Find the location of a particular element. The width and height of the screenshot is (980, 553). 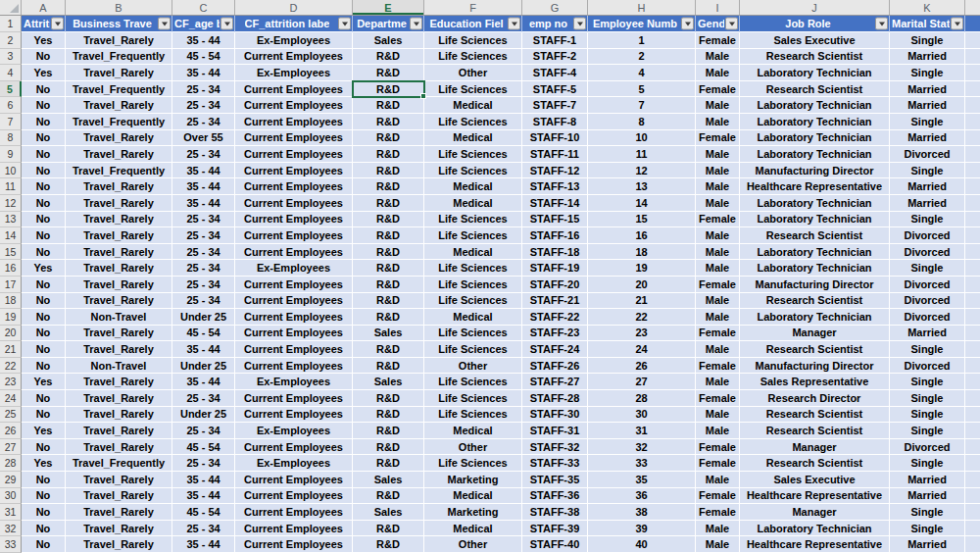

cell-H24: 28 is located at coordinates (642, 398).